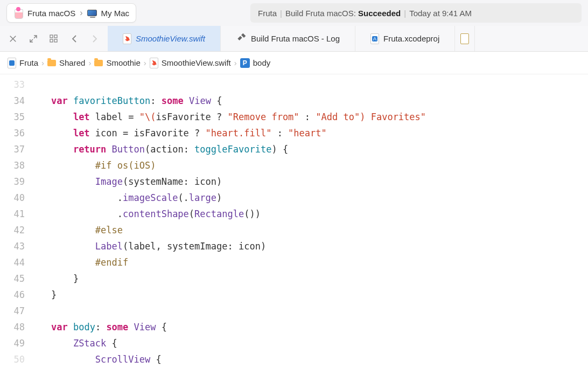 This screenshot has width=588, height=368. Describe the element at coordinates (15, 295) in the screenshot. I see `line-number: 46` at that location.